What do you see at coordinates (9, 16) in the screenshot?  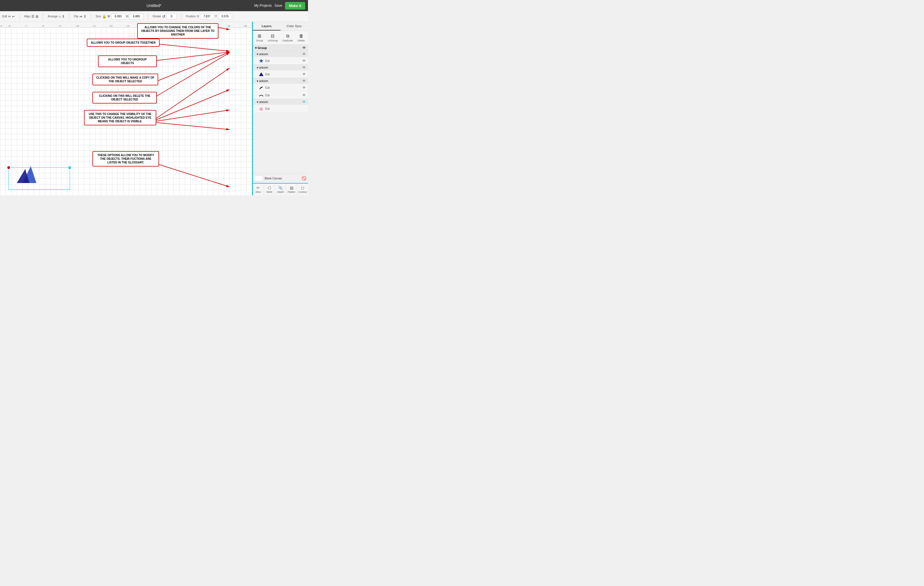 I see `edit-icon: ✂` at bounding box center [9, 16].